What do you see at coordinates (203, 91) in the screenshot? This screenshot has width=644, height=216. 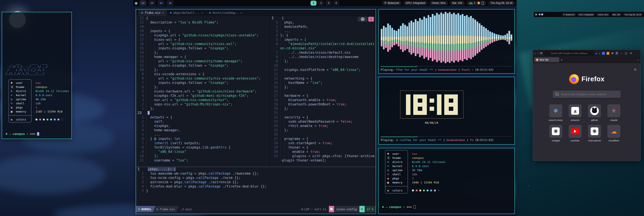 I see `pane-flake-nix: 22{21 description = "tux's NixOS Flake";…` at bounding box center [203, 91].